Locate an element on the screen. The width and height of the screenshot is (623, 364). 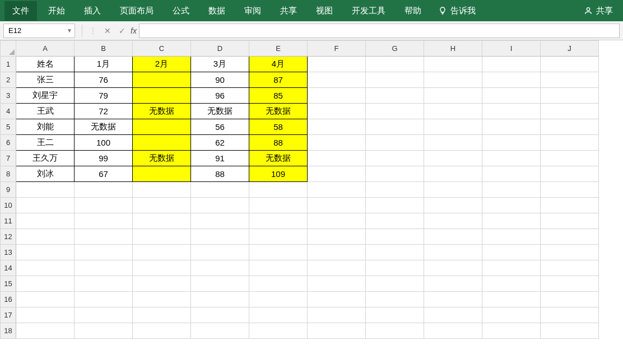
cell: 姓名 is located at coordinates (45, 64).